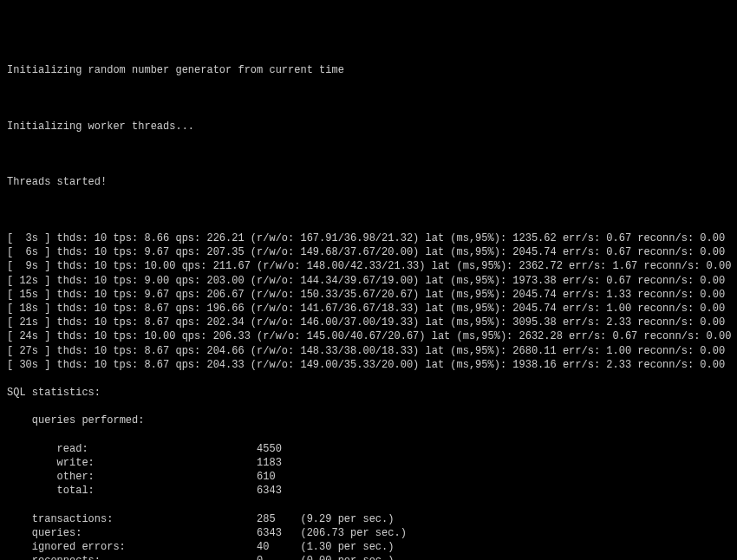 Image resolution: width=737 pixels, height=560 pixels. What do you see at coordinates (368, 536) in the screenshot?
I see `sql-rates-block: transactions: 285 (9.29 per sec.) querie…` at bounding box center [368, 536].